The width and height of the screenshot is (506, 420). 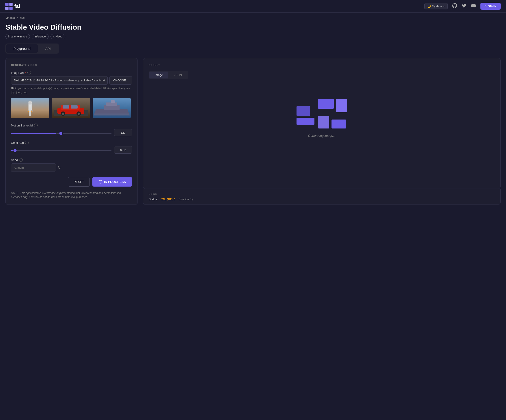 I want to click on discord-icon, so click(x=473, y=6).